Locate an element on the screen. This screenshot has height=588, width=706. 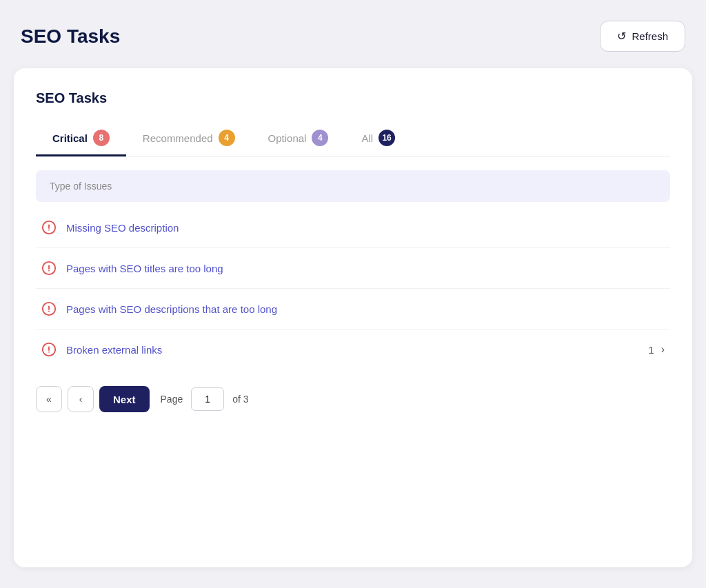
tab-optional-badge: 4 is located at coordinates (320, 138).